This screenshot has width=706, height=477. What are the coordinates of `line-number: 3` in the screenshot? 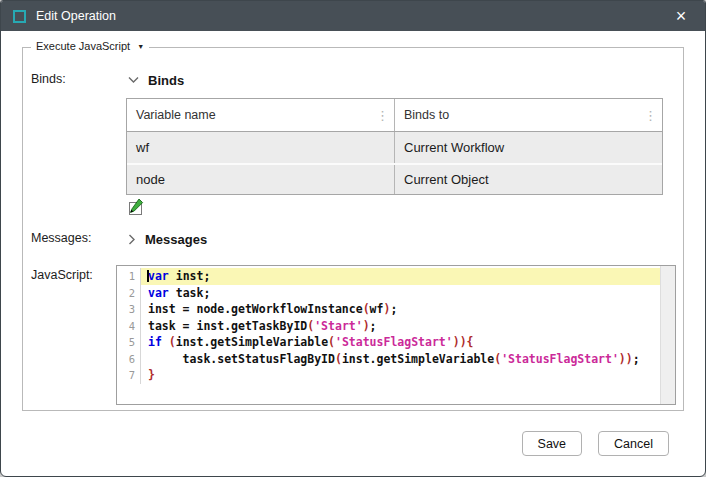 It's located at (129, 310).